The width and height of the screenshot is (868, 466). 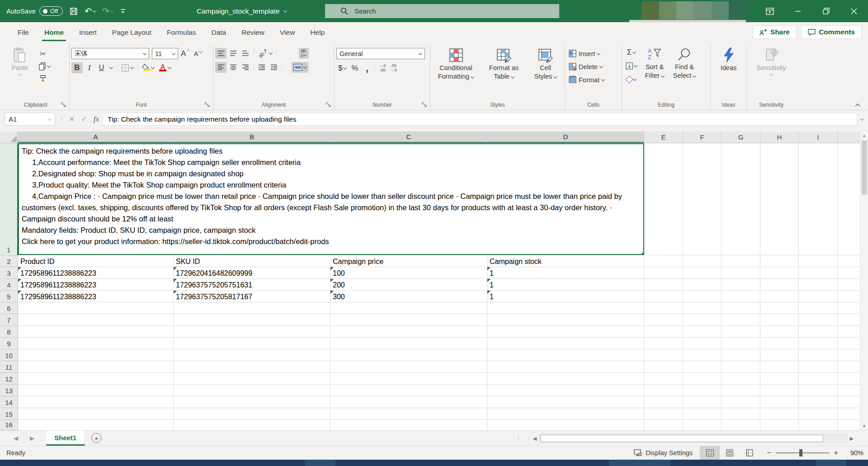 What do you see at coordinates (864, 136) in the screenshot?
I see `scroll-up-icon: ▲` at bounding box center [864, 136].